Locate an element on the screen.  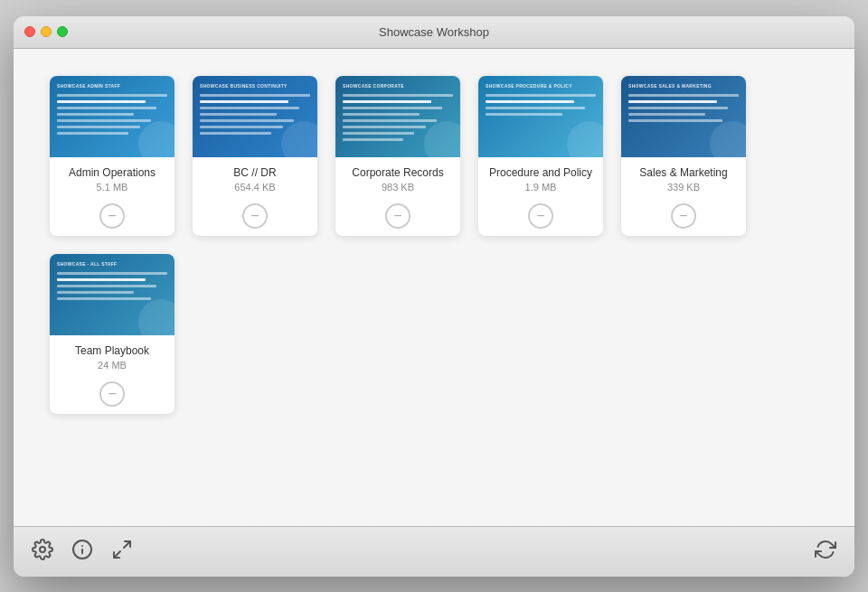
remove-button-admin-operations: − is located at coordinates (112, 216).